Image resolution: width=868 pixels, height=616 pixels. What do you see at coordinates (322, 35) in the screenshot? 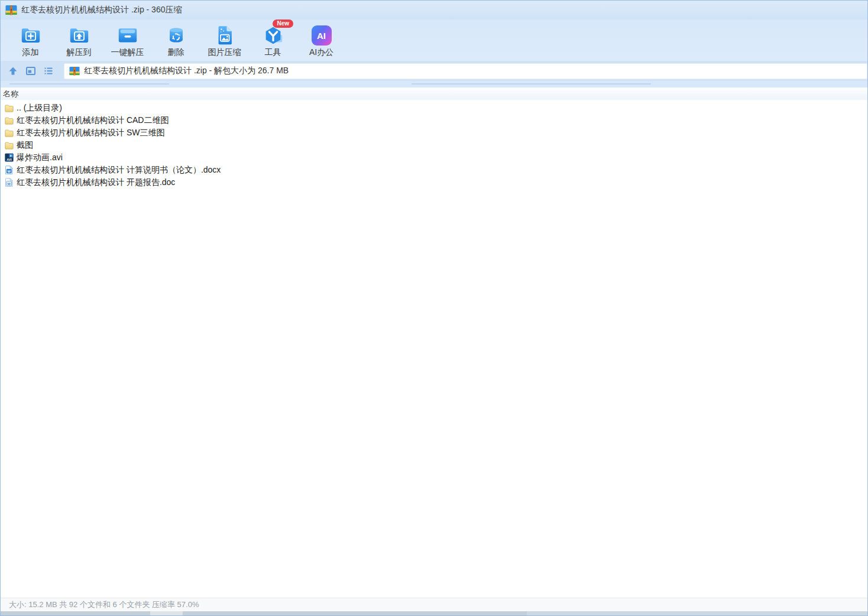
I see `ai-office-icon: AI` at bounding box center [322, 35].